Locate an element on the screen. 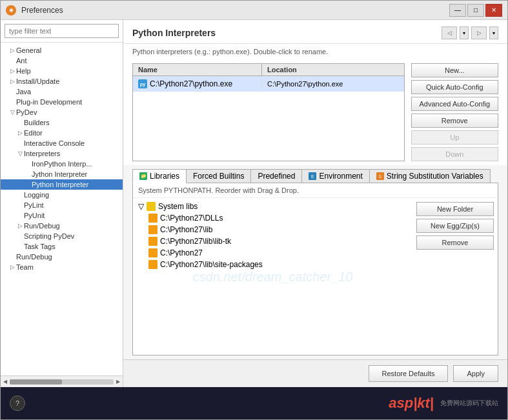 The width and height of the screenshot is (508, 420). file-item-lib: C:\Python27\lib is located at coordinates (272, 230).